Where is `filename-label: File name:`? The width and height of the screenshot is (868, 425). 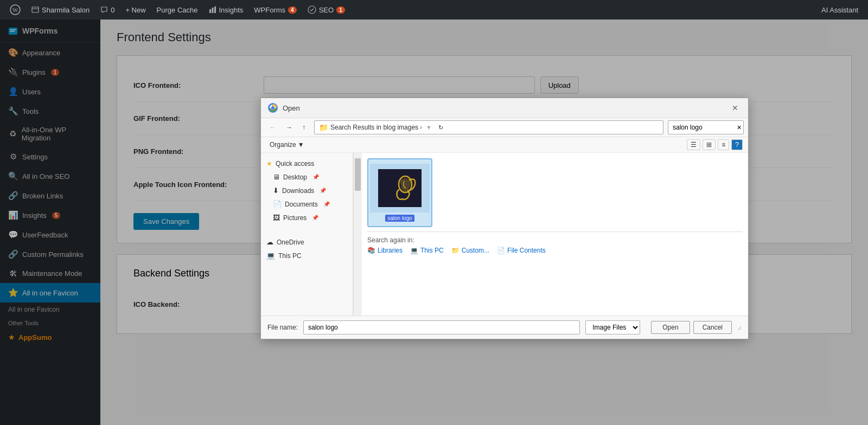 filename-label: File name: is located at coordinates (283, 327).